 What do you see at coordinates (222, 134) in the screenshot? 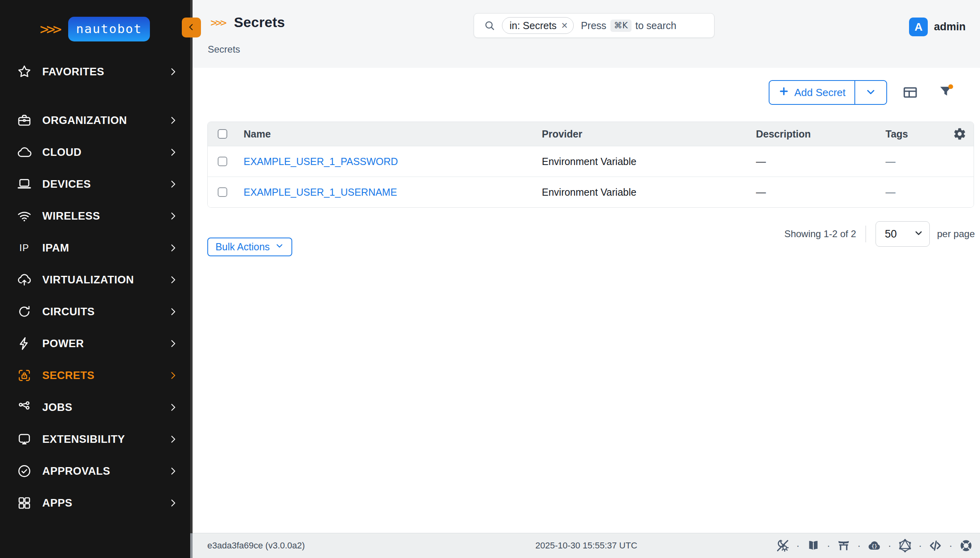
I see `select-all-checkbox` at bounding box center [222, 134].